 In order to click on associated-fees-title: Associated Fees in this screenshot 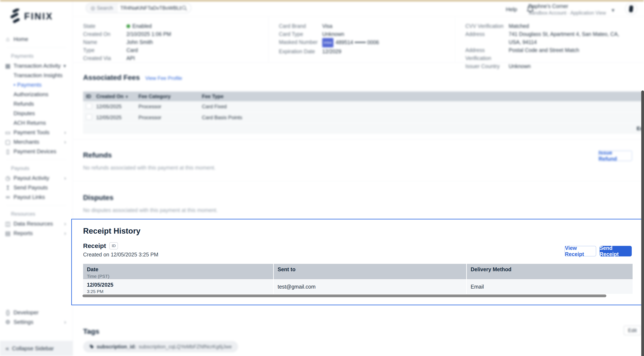, I will do `click(112, 78)`.